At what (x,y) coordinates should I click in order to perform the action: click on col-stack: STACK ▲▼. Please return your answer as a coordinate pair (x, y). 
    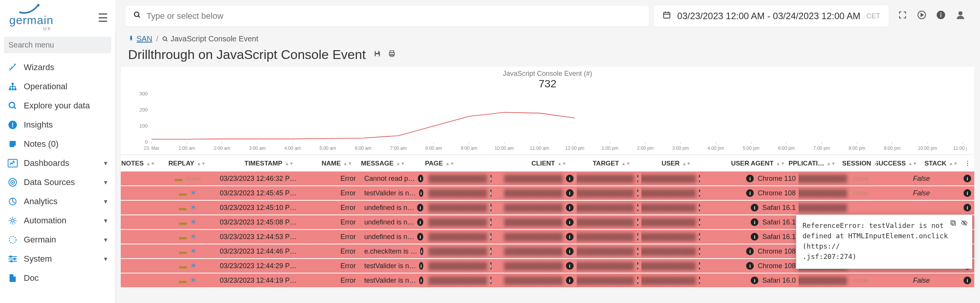
    Looking at the image, I should click on (941, 163).